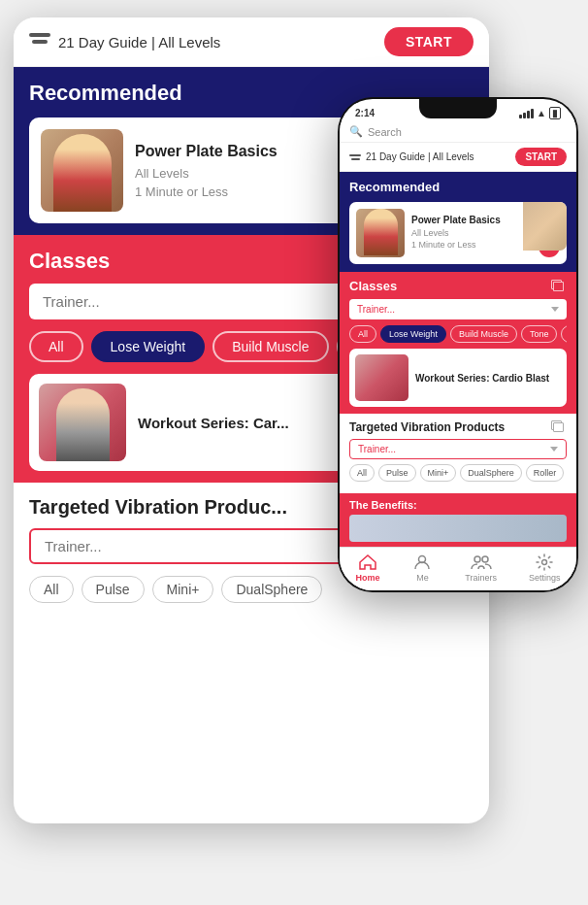 The width and height of the screenshot is (588, 905). What do you see at coordinates (458, 520) in the screenshot?
I see `phone-benefits-section: The Benefits:` at bounding box center [458, 520].